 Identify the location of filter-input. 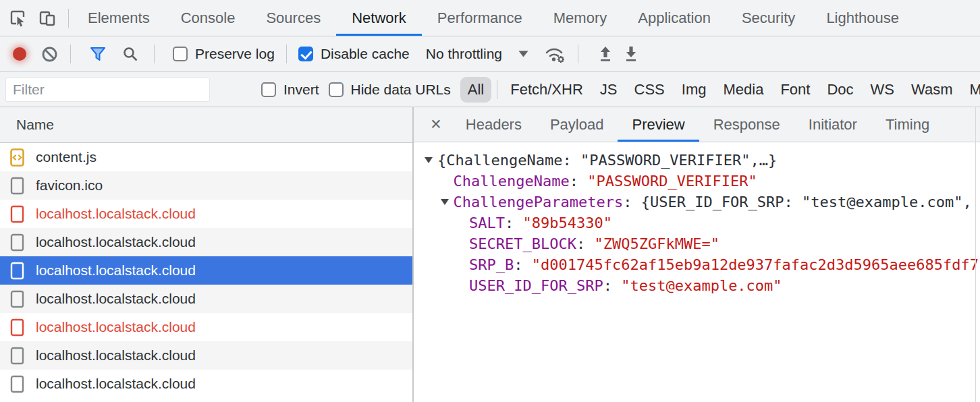
(108, 90).